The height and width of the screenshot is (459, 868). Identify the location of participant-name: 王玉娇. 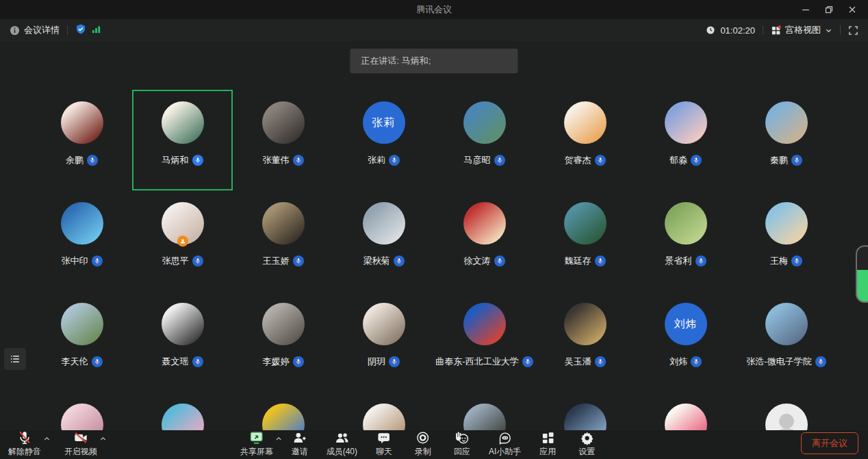
(277, 261).